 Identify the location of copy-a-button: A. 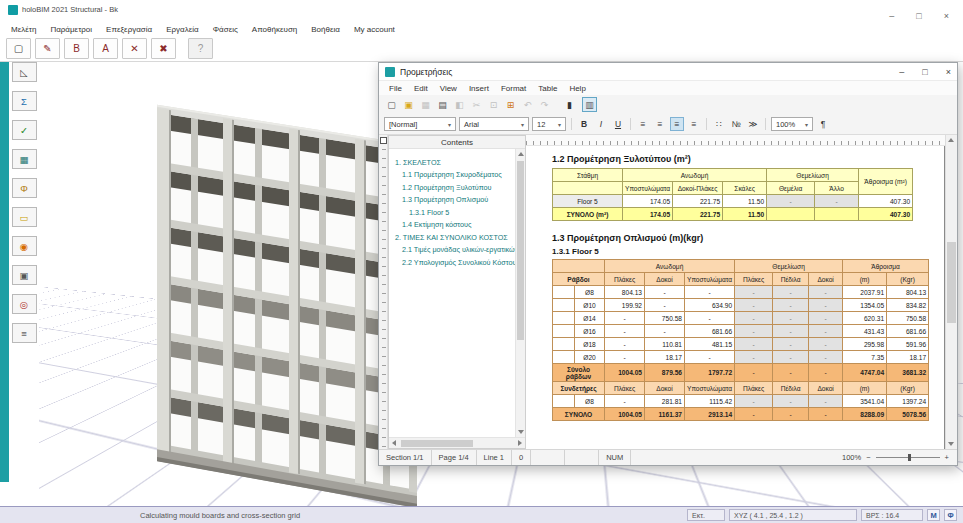
(106, 48).